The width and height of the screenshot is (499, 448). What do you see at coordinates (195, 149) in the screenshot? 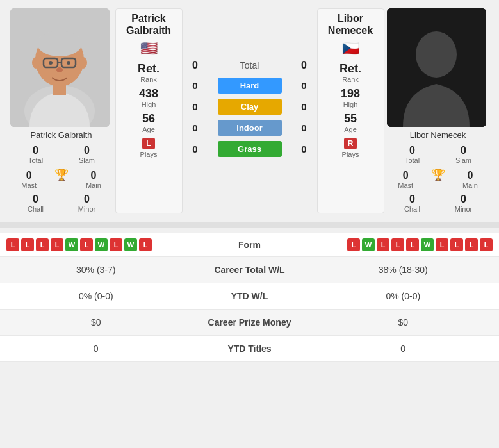
I see `left-grass-score: 0` at bounding box center [195, 149].